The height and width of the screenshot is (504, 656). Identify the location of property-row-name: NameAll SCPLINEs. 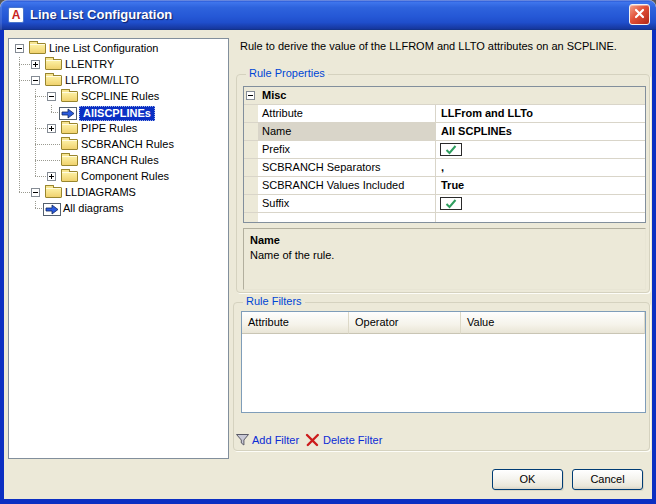
(444, 132).